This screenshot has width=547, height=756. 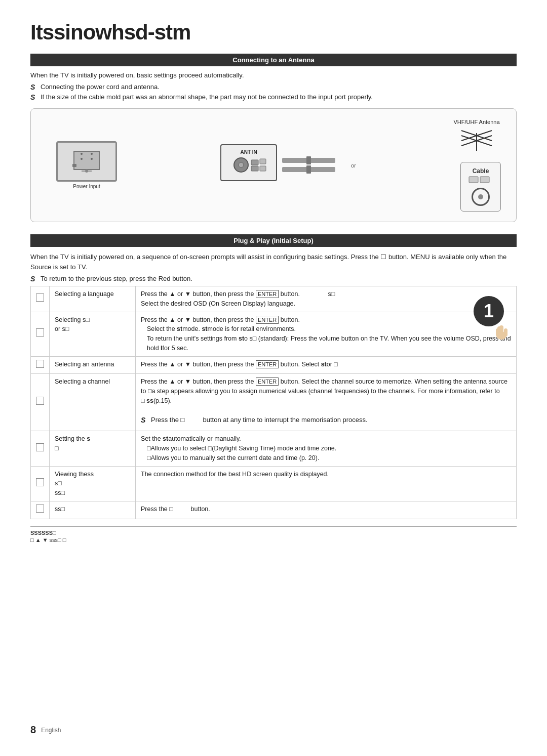 I want to click on channel-s-note-text: Press the □ button at any time to interr…, so click(x=259, y=420).